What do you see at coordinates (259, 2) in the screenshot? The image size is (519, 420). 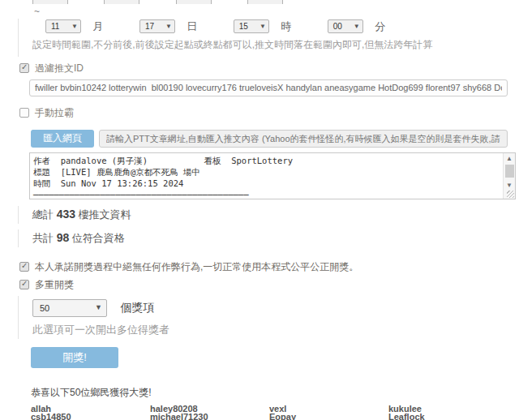 I see `start-time-row-cutoff` at bounding box center [259, 2].